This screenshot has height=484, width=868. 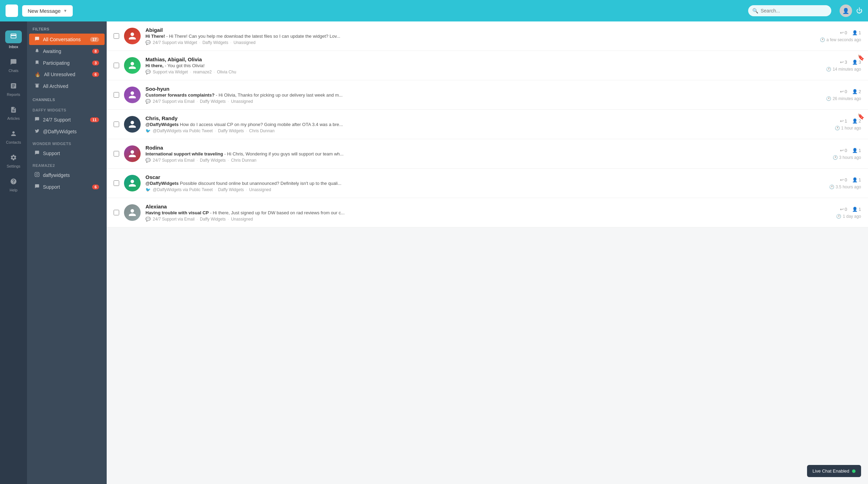 What do you see at coordinates (116, 213) in the screenshot?
I see `conv-checkbox-alexiana` at bounding box center [116, 213].